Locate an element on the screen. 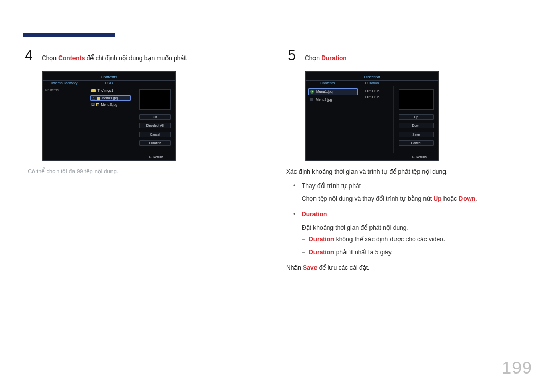 The width and height of the screenshot is (555, 392). step-text: Chọn Duration is located at coordinates (326, 59).